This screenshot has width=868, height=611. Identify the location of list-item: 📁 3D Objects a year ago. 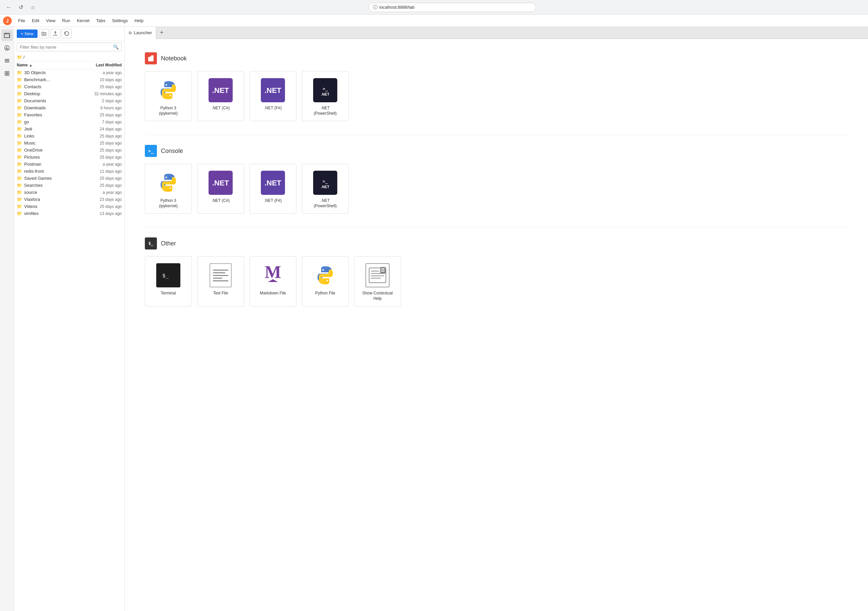
(69, 73).